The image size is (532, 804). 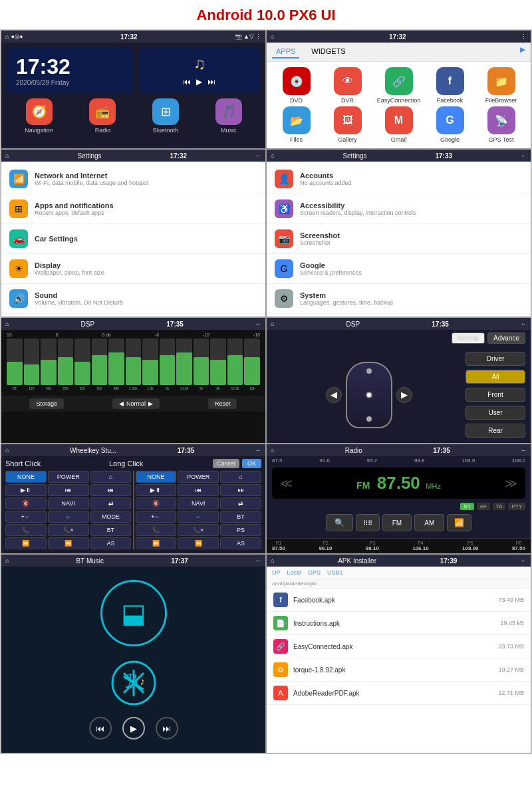 I want to click on back-icon-radio: ←, so click(x=524, y=450).